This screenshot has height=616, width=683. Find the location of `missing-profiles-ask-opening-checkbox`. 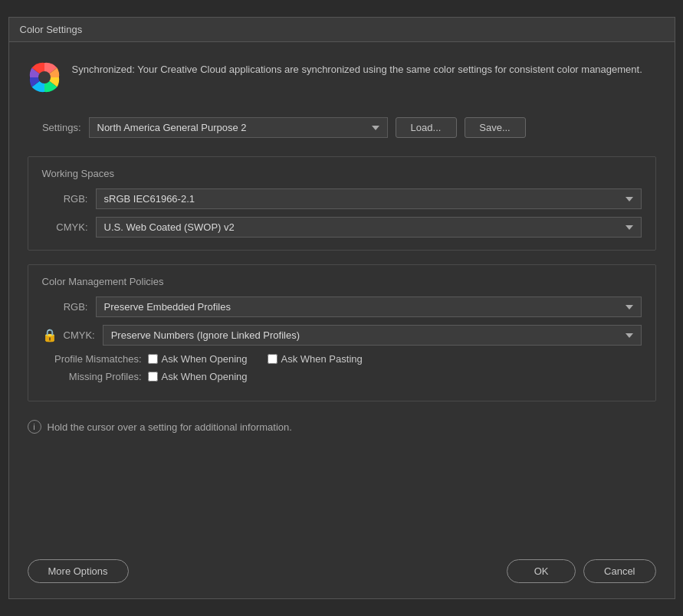

missing-profiles-ask-opening-checkbox is located at coordinates (153, 377).